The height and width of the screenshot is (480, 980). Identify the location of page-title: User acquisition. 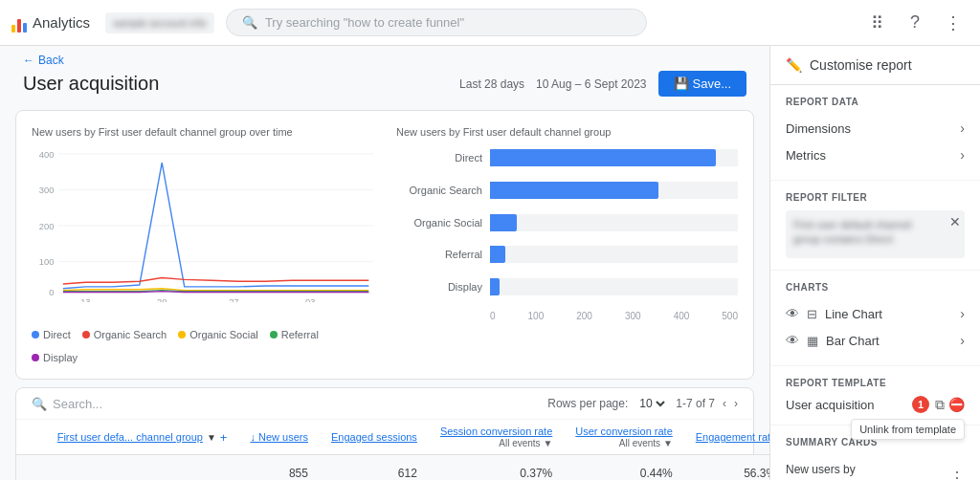
(91, 84).